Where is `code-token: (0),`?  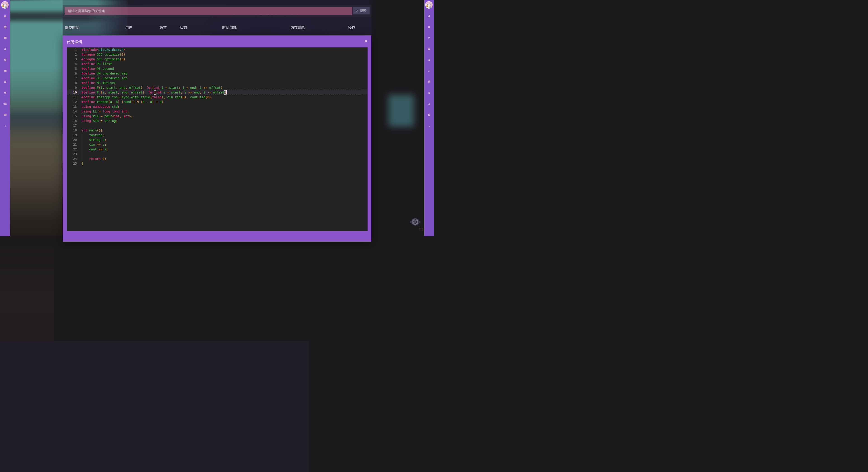 code-token: (0), is located at coordinates (185, 97).